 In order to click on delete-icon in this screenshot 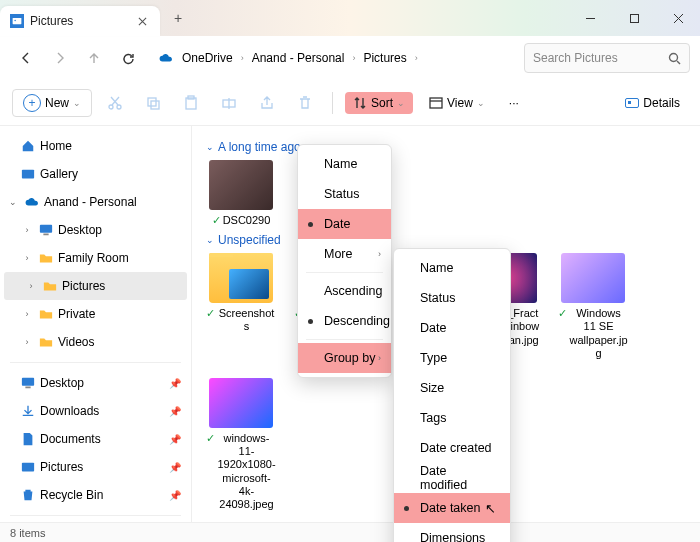, I will do `click(305, 103)`.